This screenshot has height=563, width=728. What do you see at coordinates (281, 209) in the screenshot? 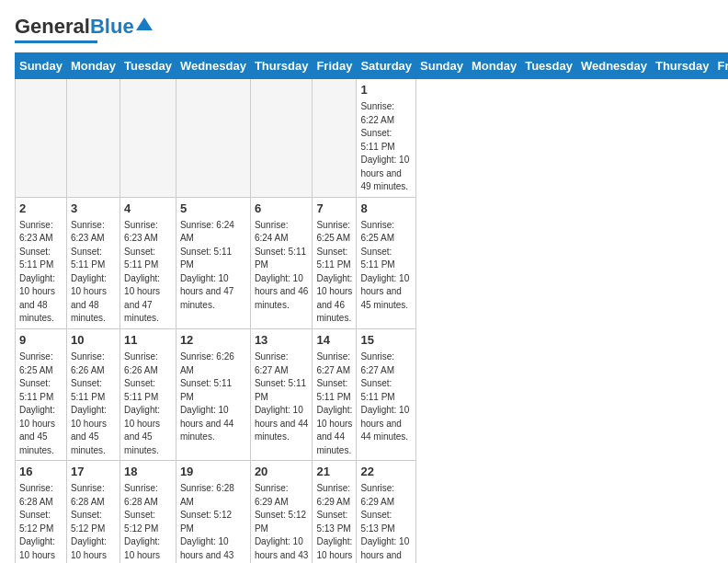
I see `day-number: 6` at bounding box center [281, 209].